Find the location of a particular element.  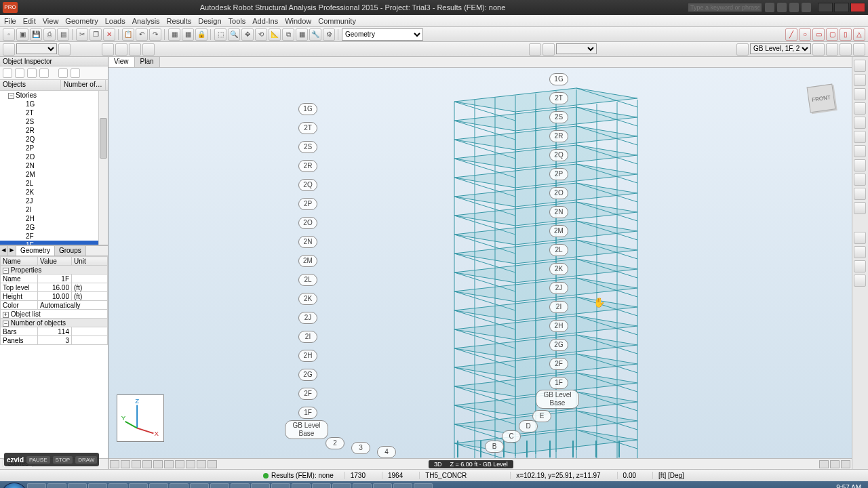

tab-view: View is located at coordinates (122, 62).